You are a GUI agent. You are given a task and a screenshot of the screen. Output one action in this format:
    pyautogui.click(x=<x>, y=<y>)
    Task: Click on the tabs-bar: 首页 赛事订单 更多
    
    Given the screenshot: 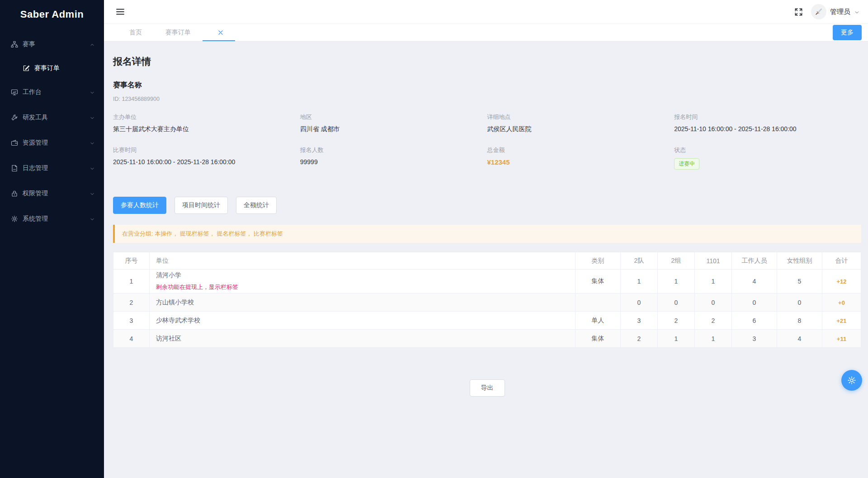 What is the action you would take?
    pyautogui.click(x=486, y=33)
    